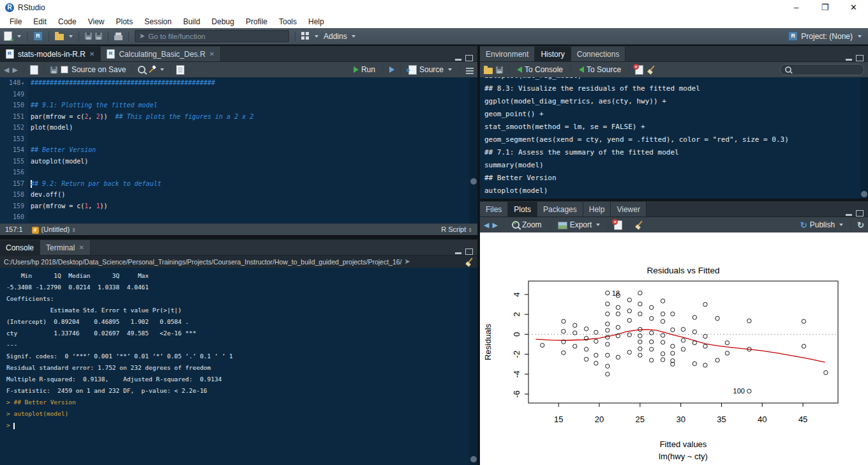 The width and height of the screenshot is (868, 465). Describe the element at coordinates (223, 22) in the screenshot. I see `menu-debug: Debug` at that location.